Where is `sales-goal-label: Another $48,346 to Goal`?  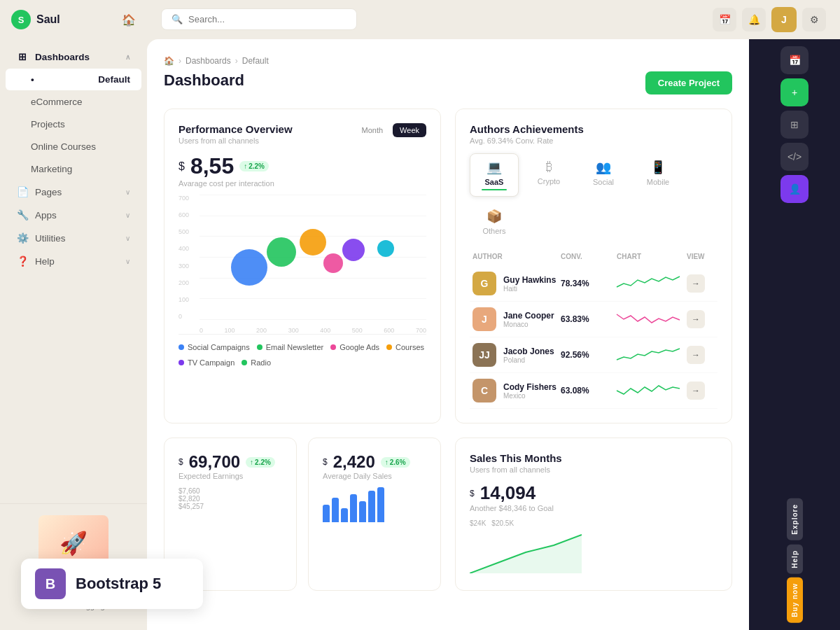
sales-goal-label: Another $48,346 to Goal is located at coordinates (594, 508).